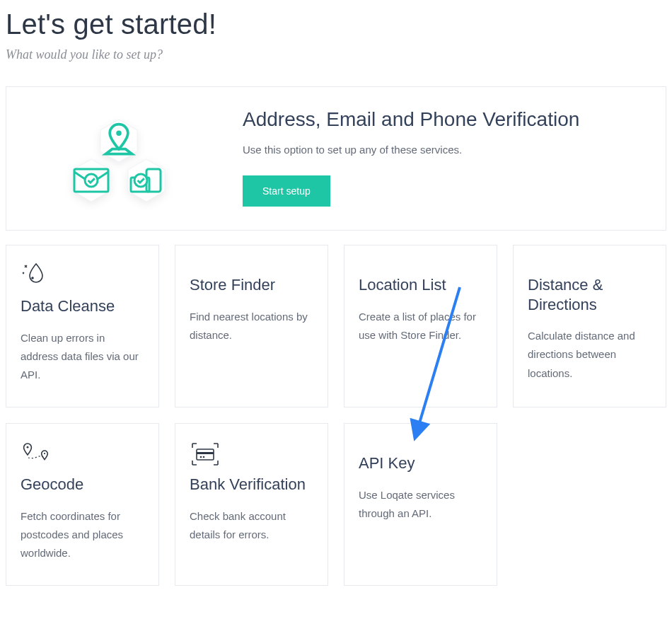 The image size is (672, 619). I want to click on card-description: Calculate distance and directions betwee…, so click(590, 355).